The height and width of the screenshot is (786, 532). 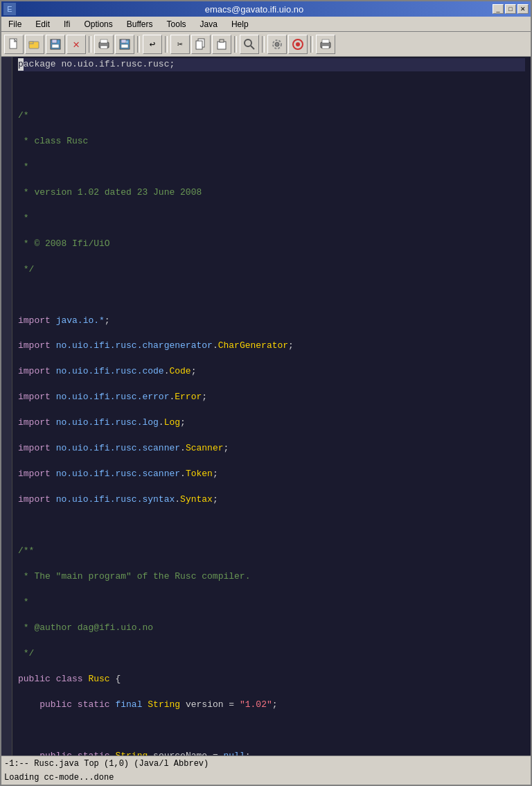 What do you see at coordinates (298, 44) in the screenshot?
I see `run-button` at bounding box center [298, 44].